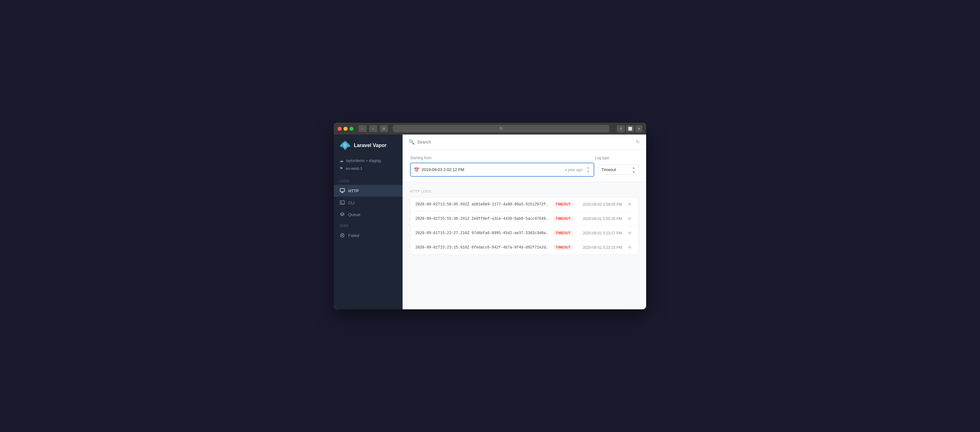  What do you see at coordinates (352, 203) in the screenshot?
I see `cli-label: CLI` at bounding box center [352, 203].